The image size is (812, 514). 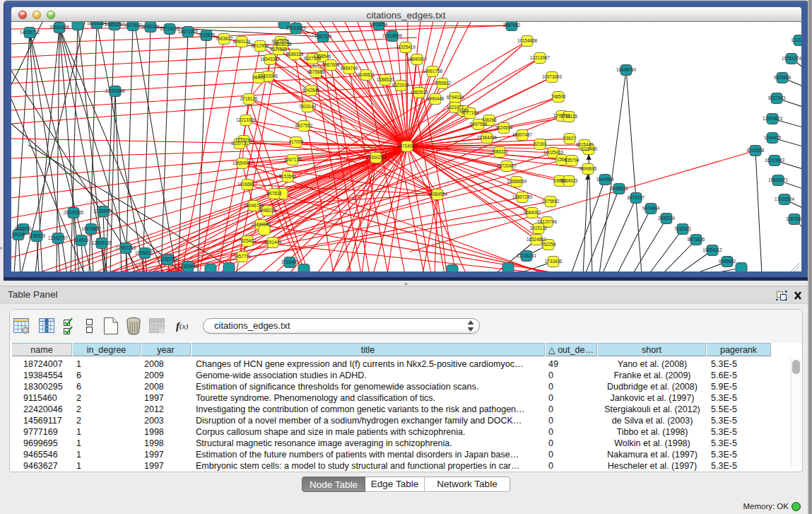 What do you see at coordinates (260, 45) in the screenshot?
I see `svg-text: 8912954` at bounding box center [260, 45].